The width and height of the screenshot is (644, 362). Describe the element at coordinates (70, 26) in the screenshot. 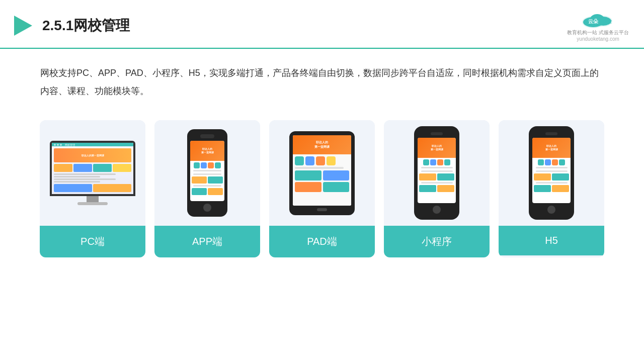

I see `header-left: 2.5.1网校管理` at that location.